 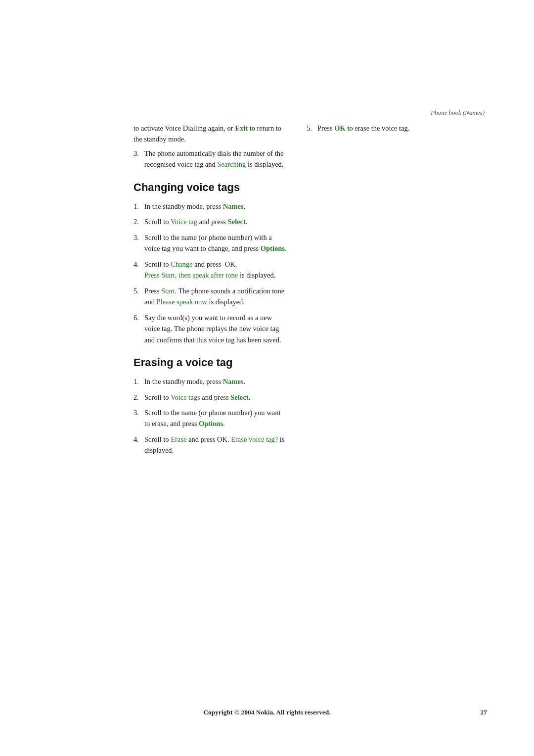 I want to click on names-link-2: Names, so click(x=233, y=381).